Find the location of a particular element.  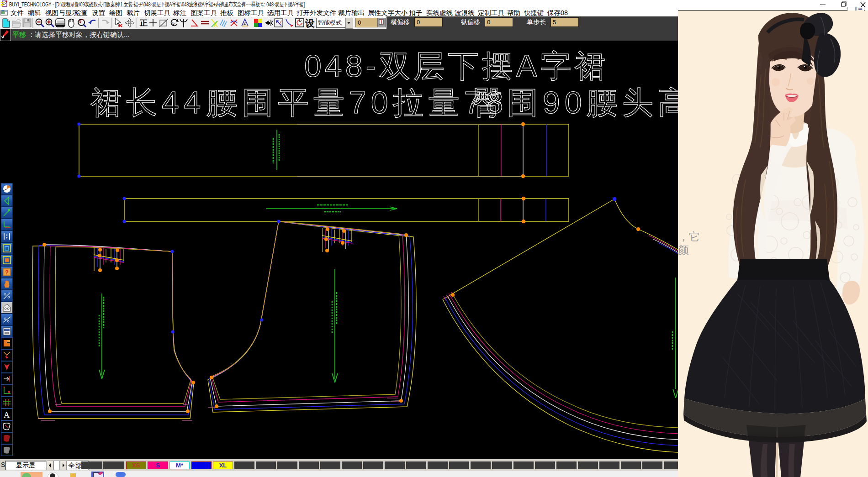

svg-text: 设 is located at coordinates (310, 23).